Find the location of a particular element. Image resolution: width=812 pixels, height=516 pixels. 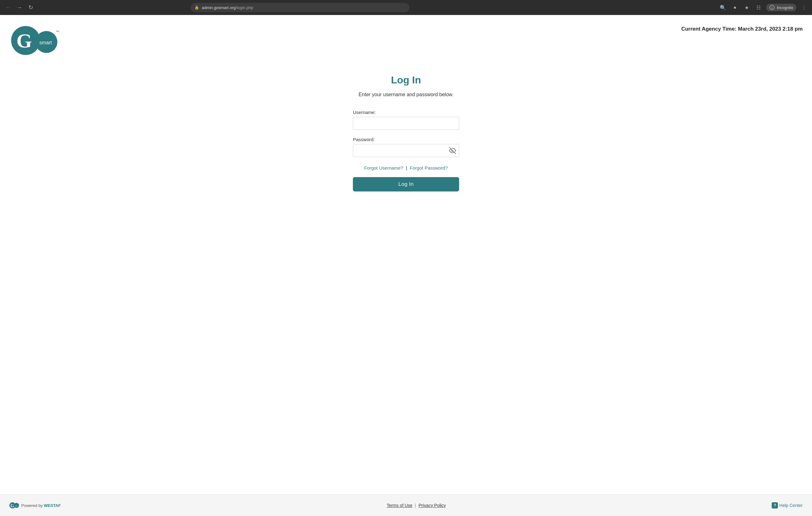

password-label: Password: is located at coordinates (406, 140).